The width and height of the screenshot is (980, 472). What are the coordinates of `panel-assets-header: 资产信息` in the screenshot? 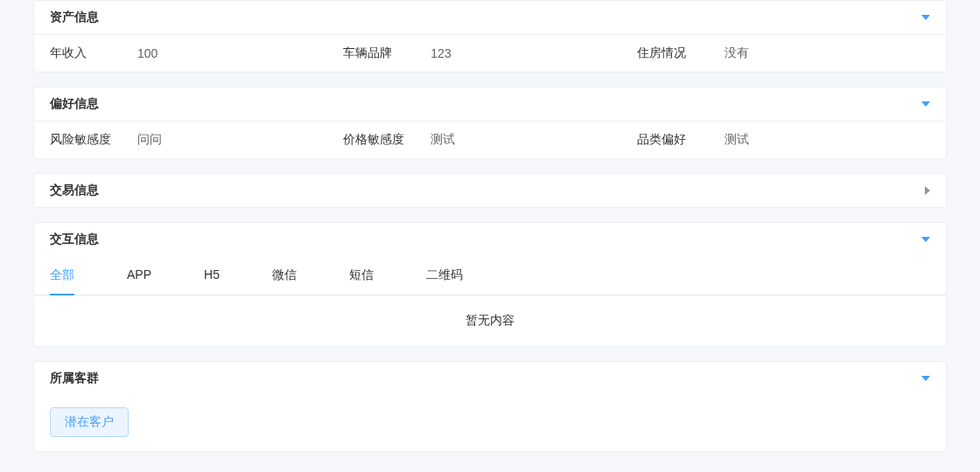 It's located at (490, 17).